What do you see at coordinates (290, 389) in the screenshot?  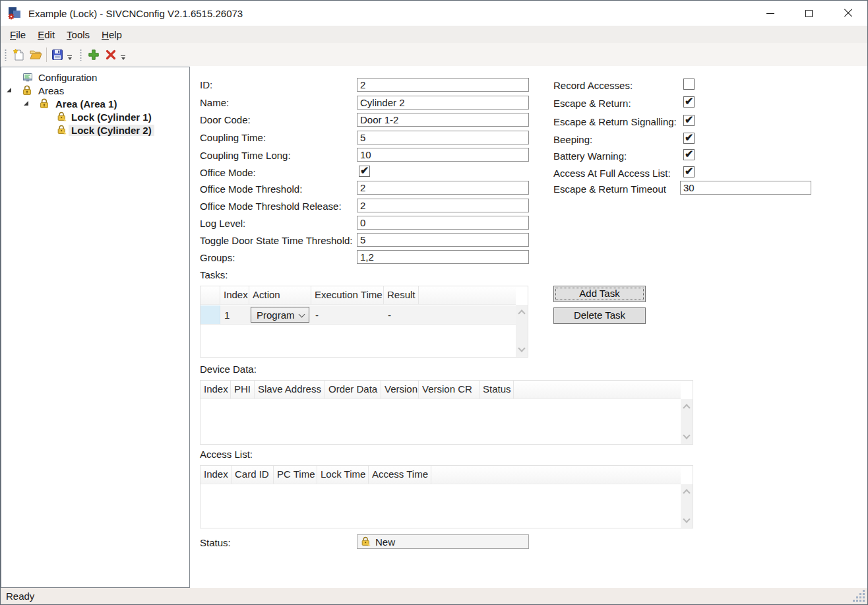 I see `column-header-slave-address: Slave Address` at bounding box center [290, 389].